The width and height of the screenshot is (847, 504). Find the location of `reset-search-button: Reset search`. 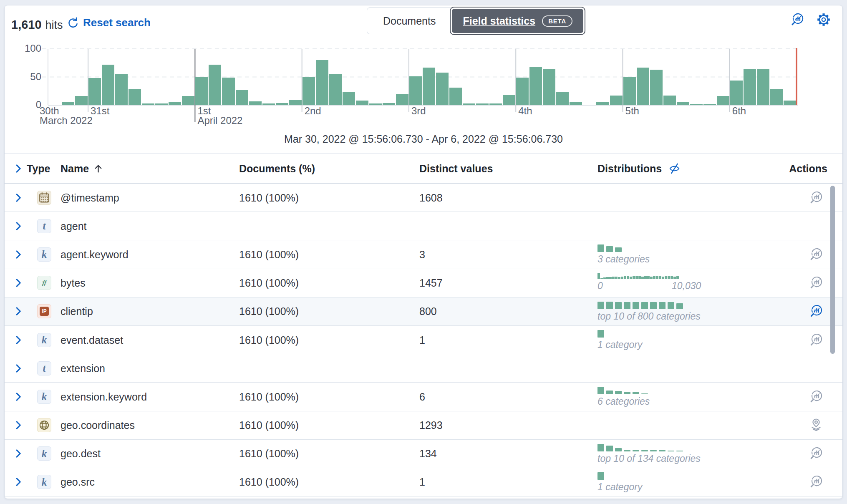

reset-search-button: Reset search is located at coordinates (109, 23).